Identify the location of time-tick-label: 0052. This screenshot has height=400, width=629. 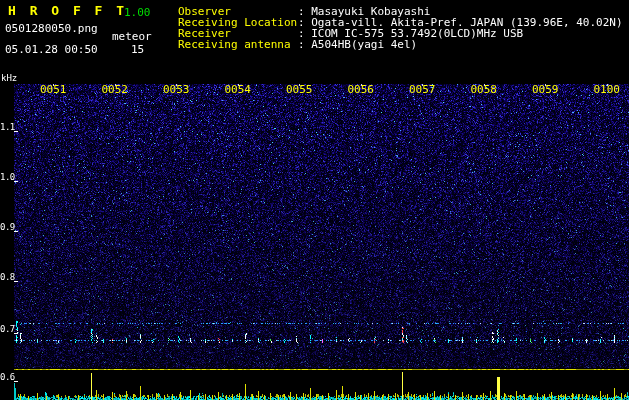
(116, 90).